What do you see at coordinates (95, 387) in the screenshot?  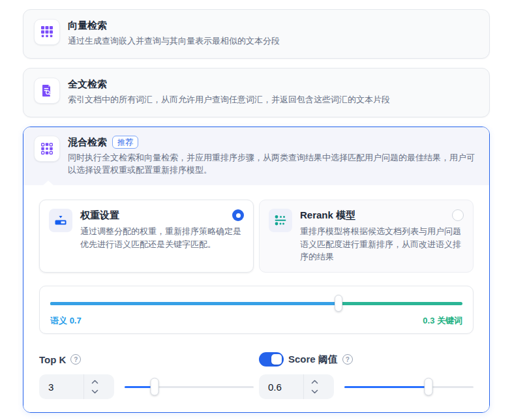 I see `top-k-stepper` at bounding box center [95, 387].